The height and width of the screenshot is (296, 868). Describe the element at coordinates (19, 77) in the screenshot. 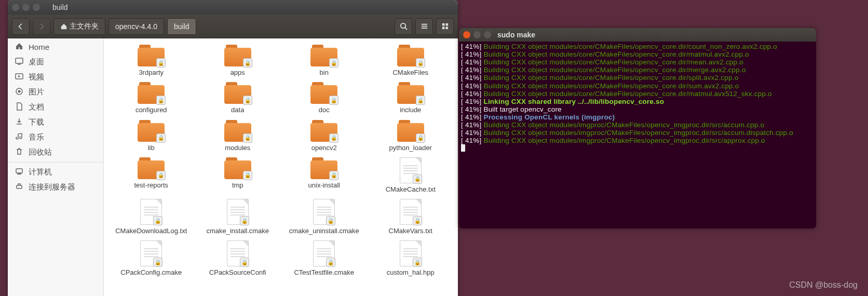

I see `video-icon` at that location.